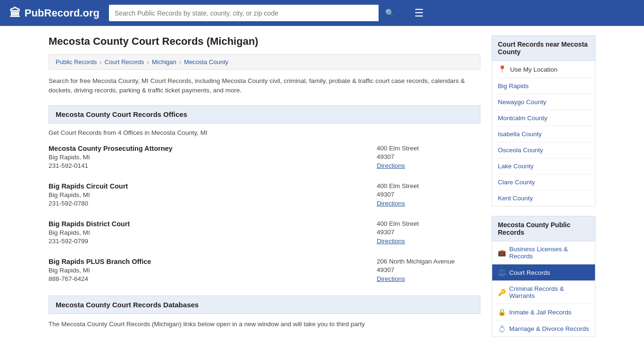  What do you see at coordinates (544, 289) in the screenshot?
I see `sidebar-records-list: 💼 Business Licenses & Records ⚖️ Court R…` at bounding box center [544, 289].